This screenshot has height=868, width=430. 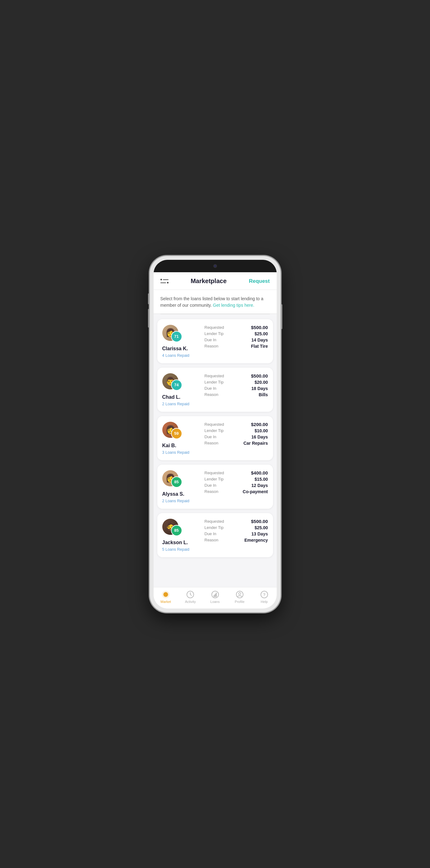 I want to click on help-icon: ?, so click(x=264, y=594).